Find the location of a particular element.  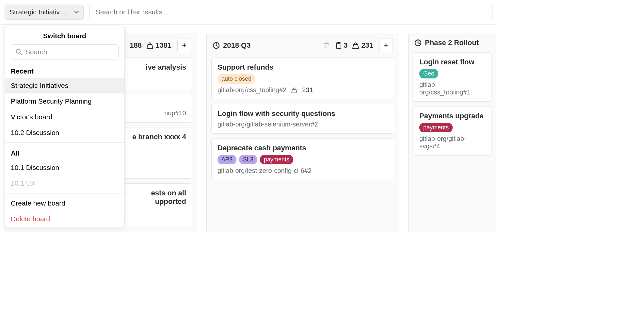

dropdown-recent-label: Recent is located at coordinates (65, 70).